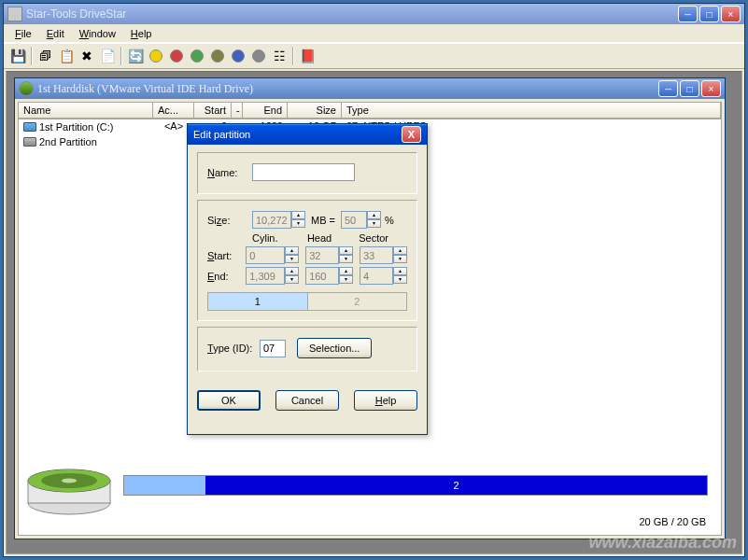 Image resolution: width=748 pixels, height=560 pixels. What do you see at coordinates (279, 56) in the screenshot?
I see `filters-icon: ☷` at bounding box center [279, 56].